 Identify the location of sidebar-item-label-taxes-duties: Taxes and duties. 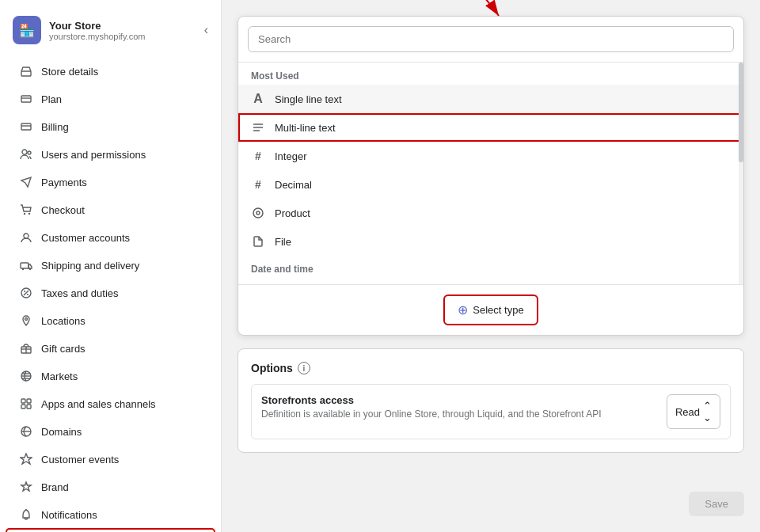
(80, 293).